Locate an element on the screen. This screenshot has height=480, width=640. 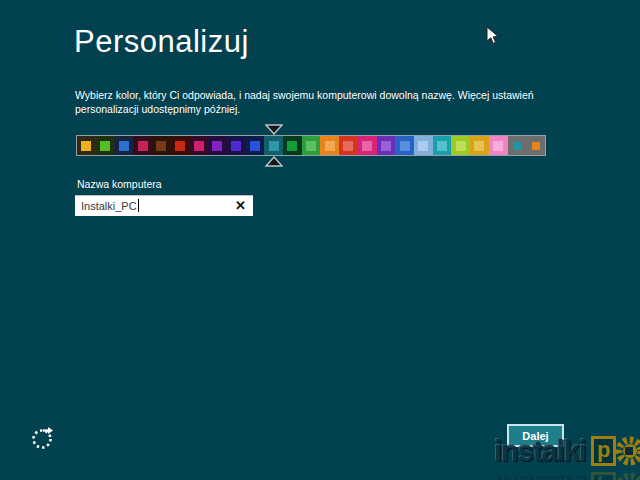
clear-input-button: ✕ is located at coordinates (240, 206).